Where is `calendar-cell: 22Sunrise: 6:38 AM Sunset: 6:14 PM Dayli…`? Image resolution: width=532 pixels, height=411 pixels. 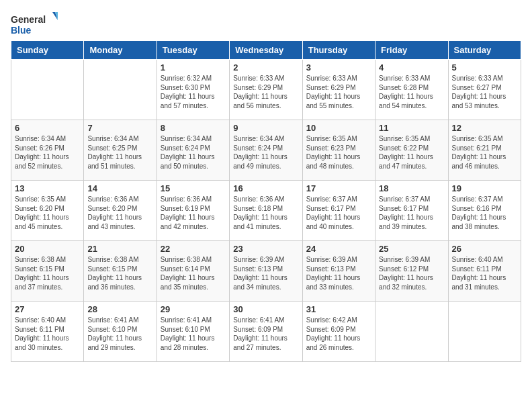 calendar-cell: 22Sunrise: 6:38 AM Sunset: 6:14 PM Dayli… is located at coordinates (193, 271).